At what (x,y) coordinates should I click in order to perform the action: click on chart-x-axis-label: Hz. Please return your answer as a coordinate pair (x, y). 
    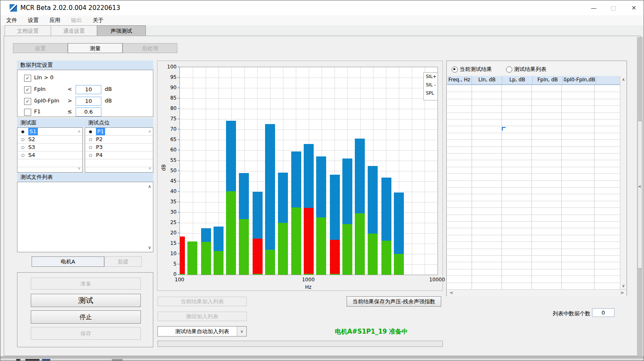
    Looking at the image, I should click on (308, 287).